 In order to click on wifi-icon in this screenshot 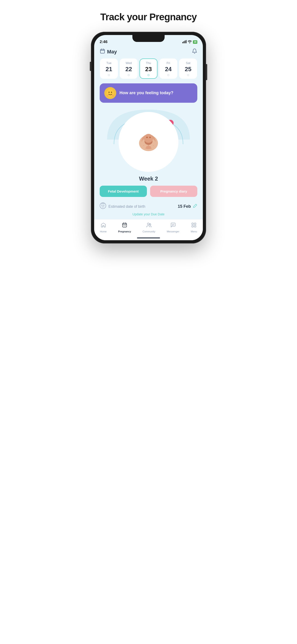, I will do `click(190, 42)`.